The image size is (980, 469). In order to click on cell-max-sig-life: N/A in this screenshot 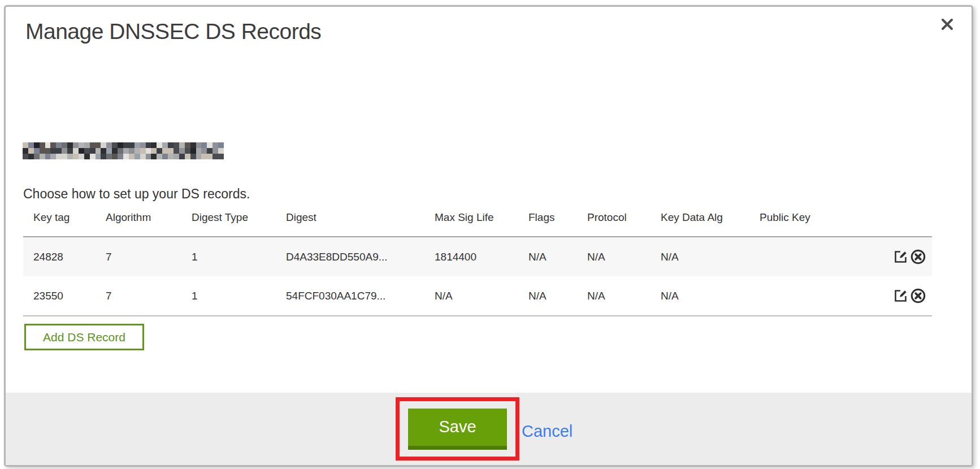, I will do `click(482, 296)`.